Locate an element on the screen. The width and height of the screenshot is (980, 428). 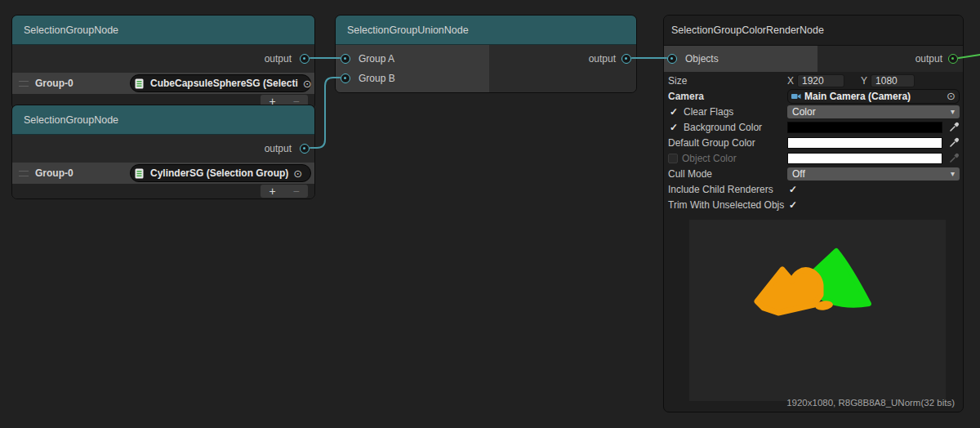
selection-group-node-1: SelectionGroupNode output Group-0 CubeCa… is located at coordinates (163, 62).